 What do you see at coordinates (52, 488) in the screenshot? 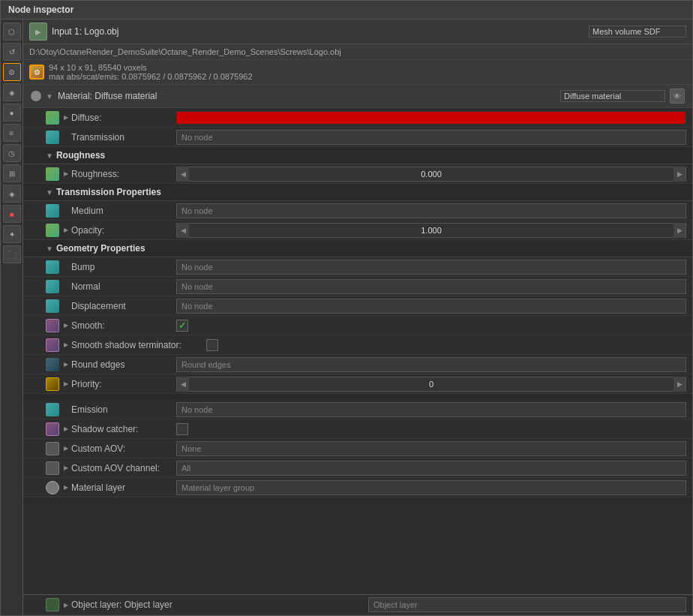
I see `material-layer-icon` at bounding box center [52, 488].